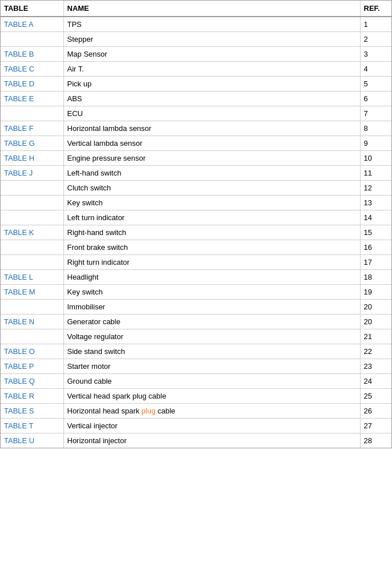  What do you see at coordinates (19, 411) in the screenshot?
I see `table-link: TABLE S` at bounding box center [19, 411].